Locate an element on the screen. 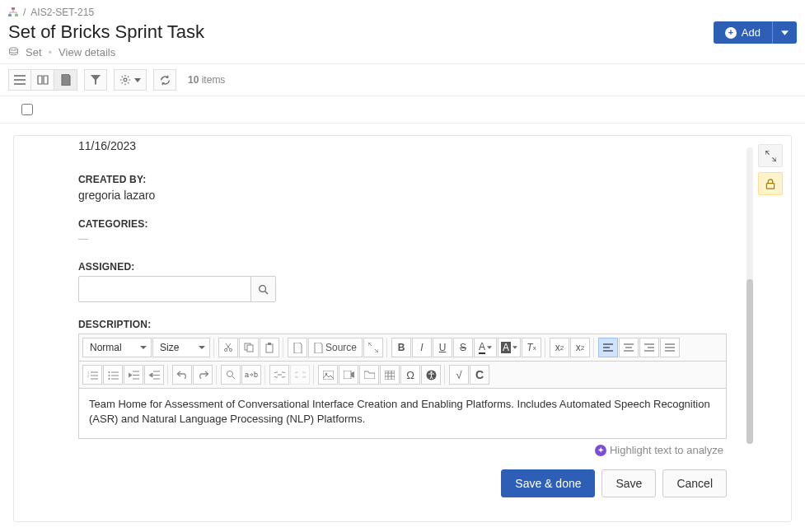 The height and width of the screenshot is (532, 805). title-row: Set of Bricks Sprint Task Set • View det… is located at coordinates (402, 43).